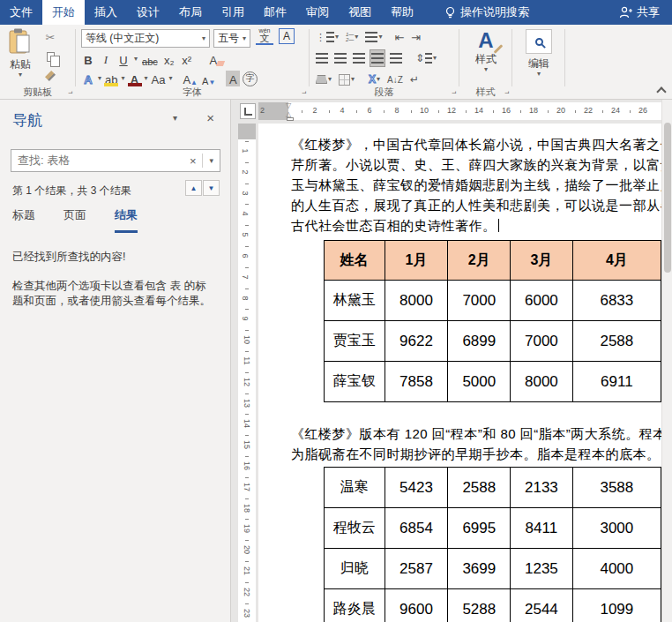  I want to click on vertical-scrollbar, so click(667, 361).